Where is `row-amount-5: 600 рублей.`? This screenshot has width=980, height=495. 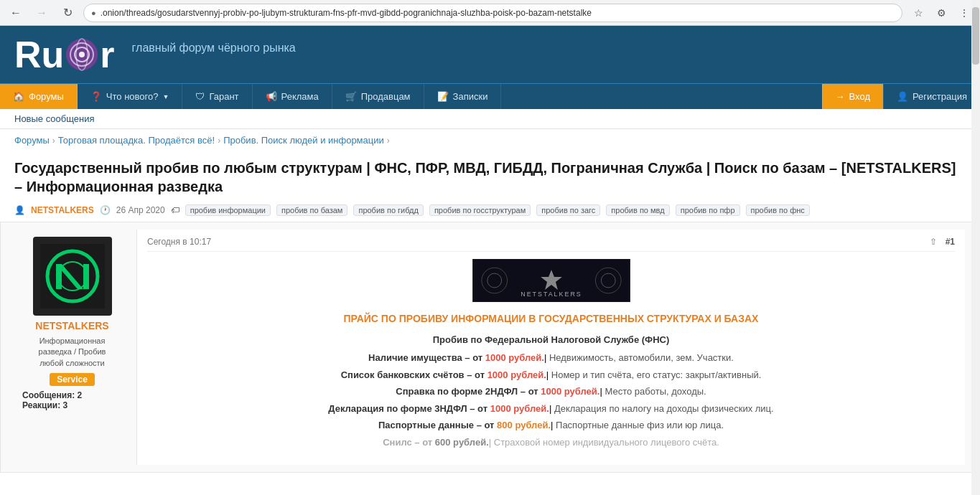
row-amount-5: 600 рублей. is located at coordinates (462, 442).